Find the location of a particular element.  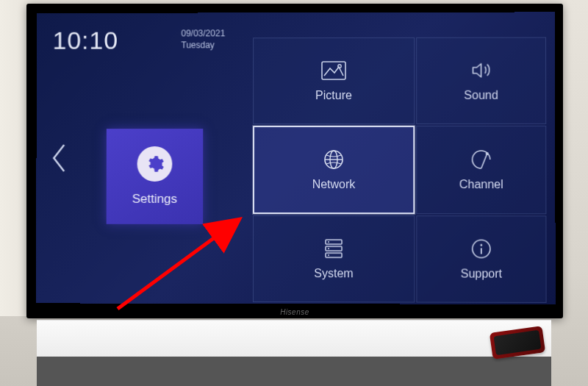

picture-icon is located at coordinates (334, 71).